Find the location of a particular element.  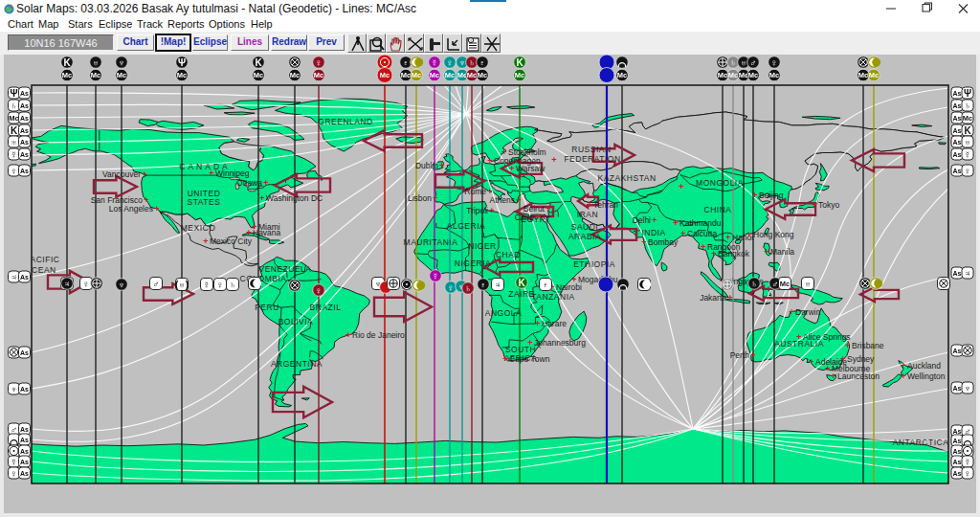

svg-text: Delhi is located at coordinates (641, 220).